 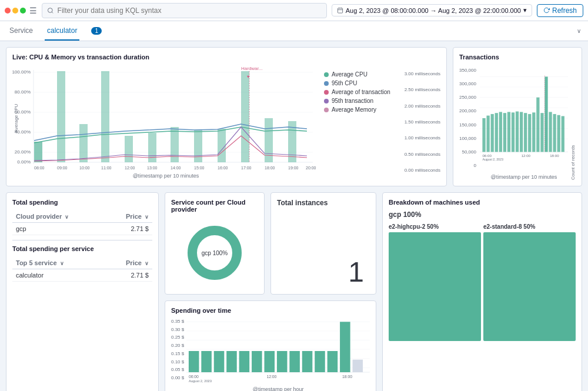 I want to click on svg-text: 16:00, so click(x=223, y=168).